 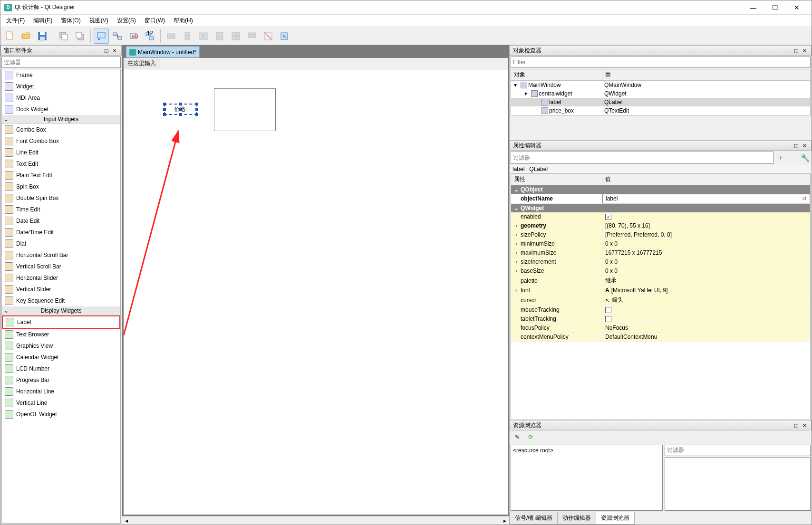 I want to click on property-row: ›maximumSize16777215 x 16777215, so click(x=661, y=253).